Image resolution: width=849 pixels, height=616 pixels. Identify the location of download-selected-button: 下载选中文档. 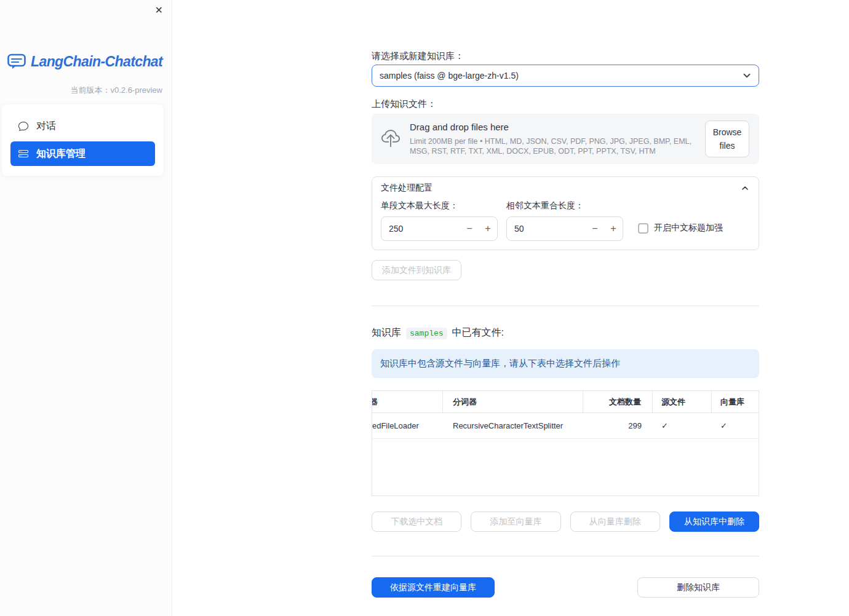
(417, 521).